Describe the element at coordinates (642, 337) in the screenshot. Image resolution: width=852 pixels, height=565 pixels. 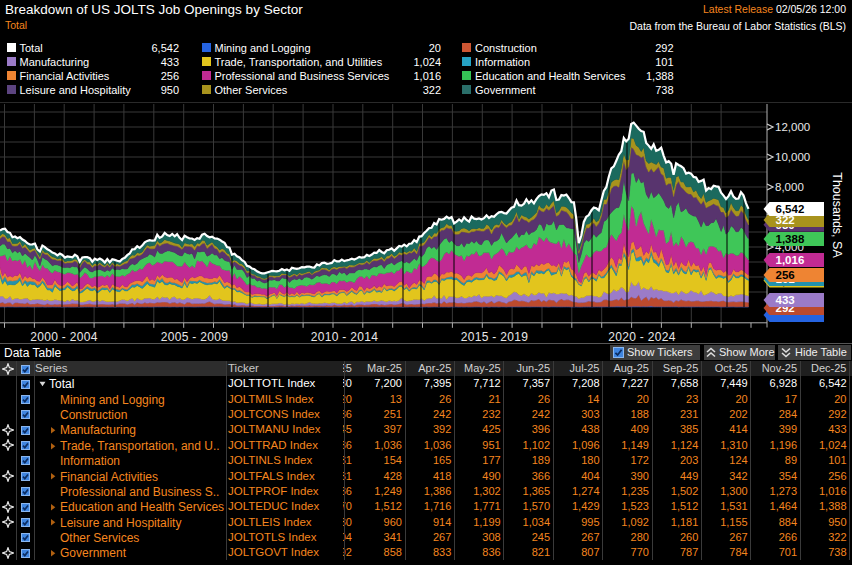
I see `svg-text: 2020 - 2024` at that location.